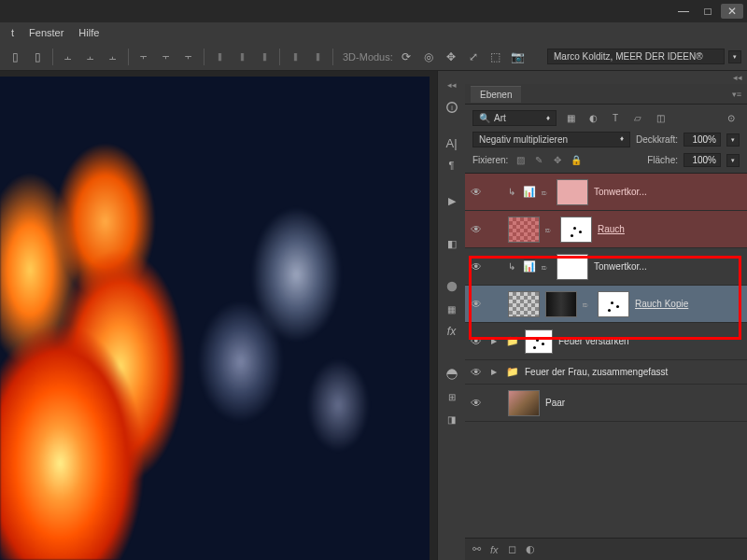  I want to click on layer-filter-kind: 🔍 Art ♦, so click(514, 118).